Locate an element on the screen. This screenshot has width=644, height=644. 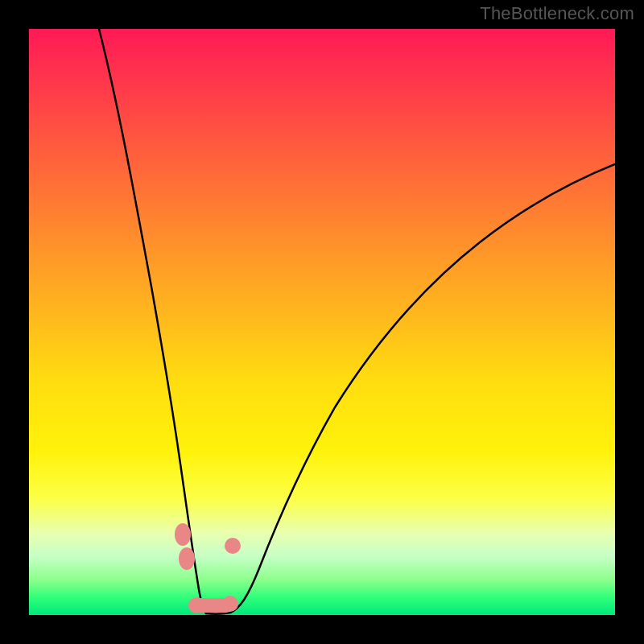
marker-floor-left-cap is located at coordinates (196, 605).